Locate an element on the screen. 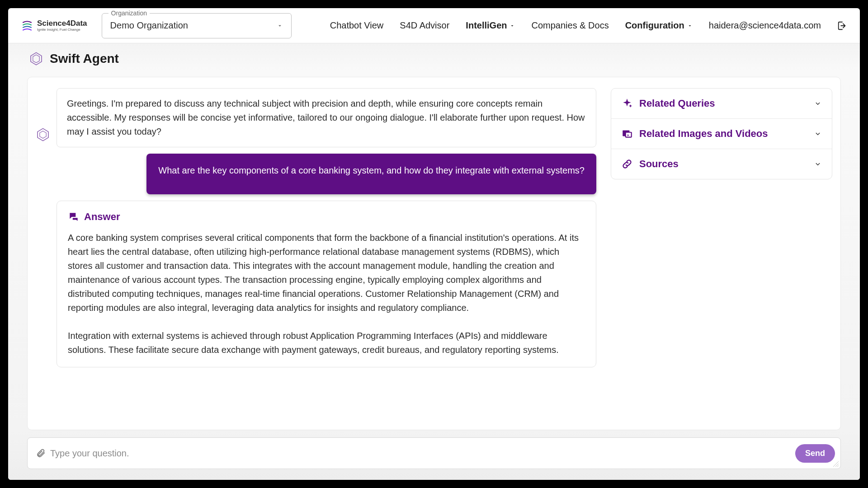 The width and height of the screenshot is (868, 488). composer-box: Send is located at coordinates (434, 453).